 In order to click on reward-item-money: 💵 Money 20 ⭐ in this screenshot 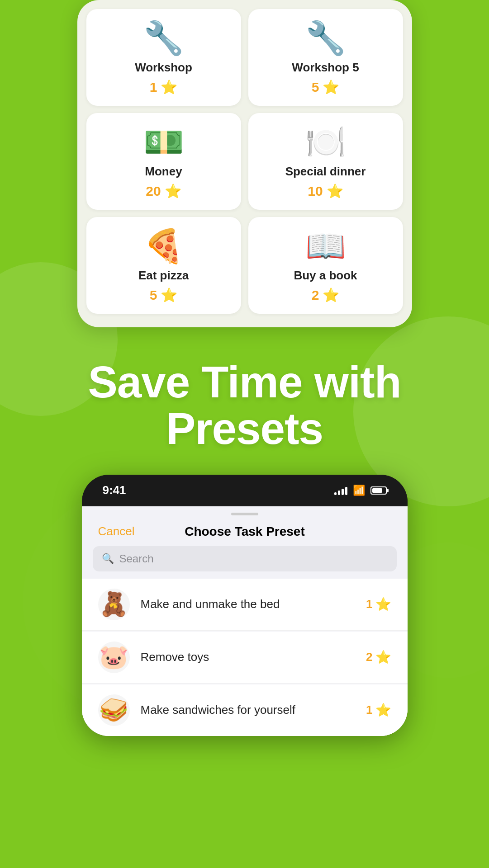, I will do `click(164, 161)`.